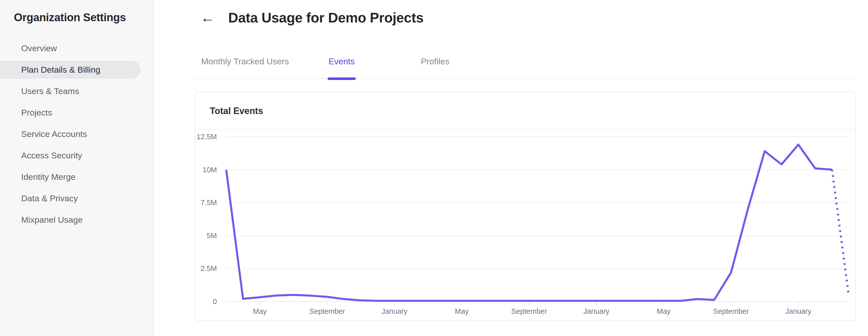 This screenshot has width=868, height=336. What do you see at coordinates (70, 156) in the screenshot?
I see `sidebar-item-access-security: Access Security` at bounding box center [70, 156].